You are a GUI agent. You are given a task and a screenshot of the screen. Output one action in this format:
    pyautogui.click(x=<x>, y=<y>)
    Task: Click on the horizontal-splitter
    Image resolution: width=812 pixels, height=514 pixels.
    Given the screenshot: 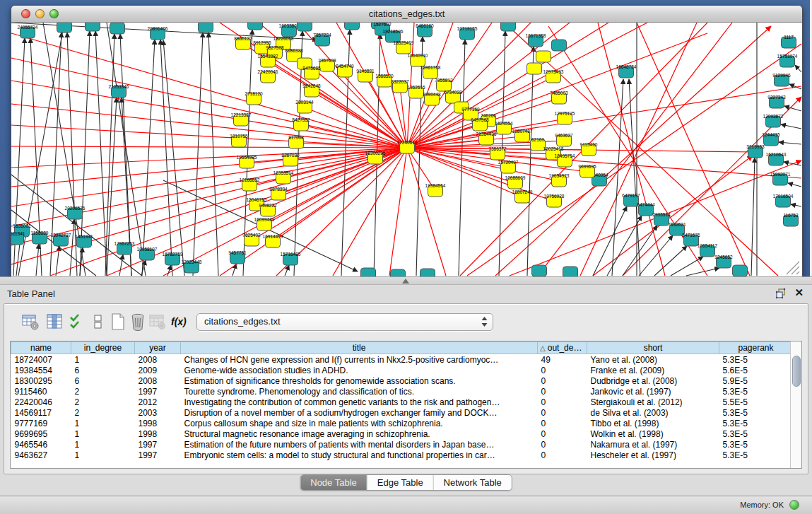 What is the action you would take?
    pyautogui.click(x=406, y=281)
    